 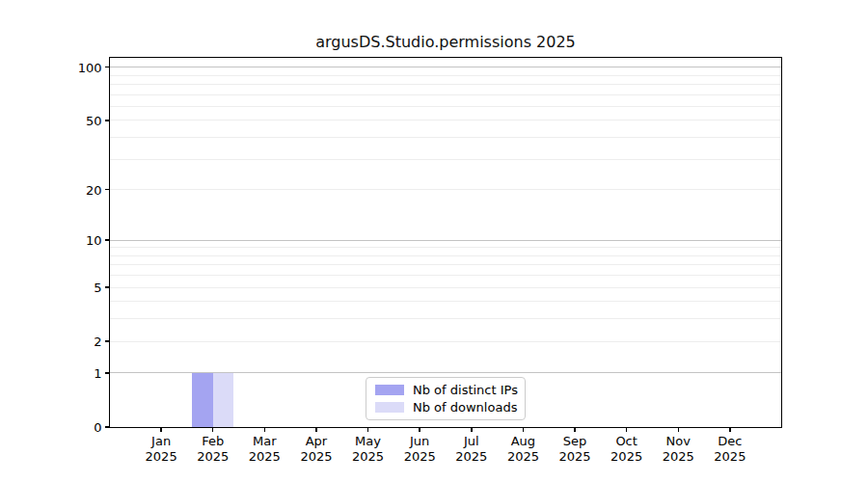 What do you see at coordinates (73, 428) in the screenshot?
I see `y-tick-label: 0` at bounding box center [73, 428].